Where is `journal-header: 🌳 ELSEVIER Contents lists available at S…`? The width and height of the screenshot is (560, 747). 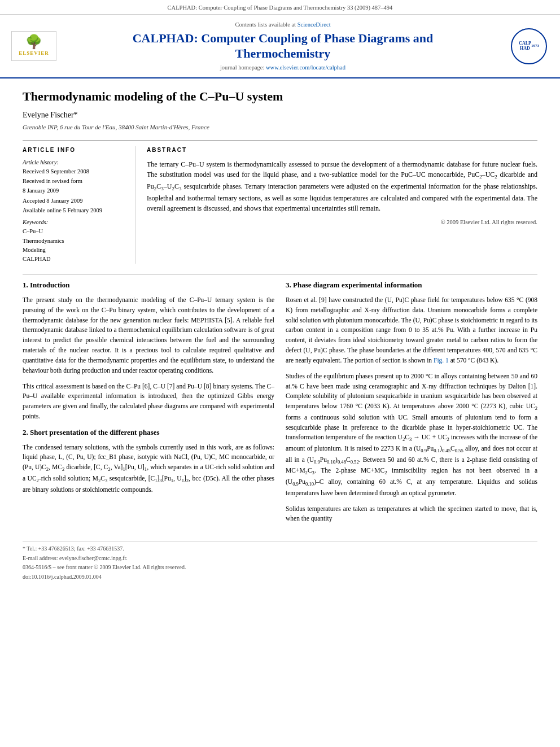 journal-header: 🌳 ELSEVIER Contents lists available at S… is located at coordinates (280, 46).